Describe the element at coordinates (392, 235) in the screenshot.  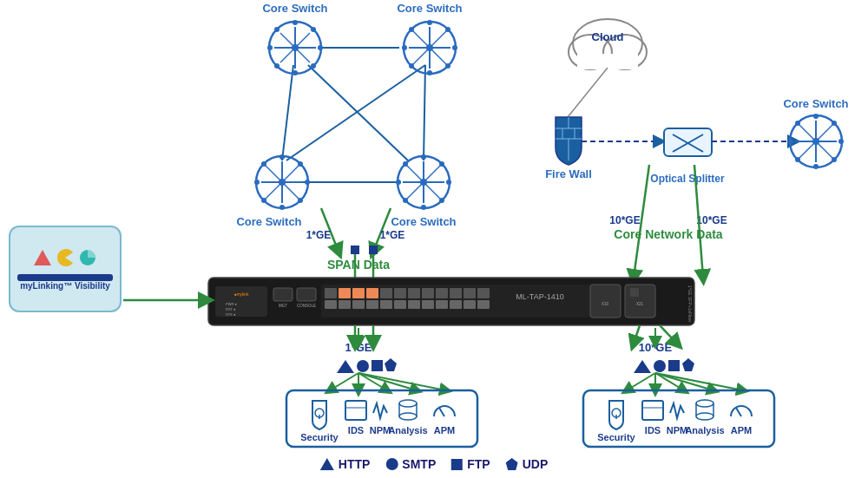
I see `label-1ge-right: 1*GE` at that location.